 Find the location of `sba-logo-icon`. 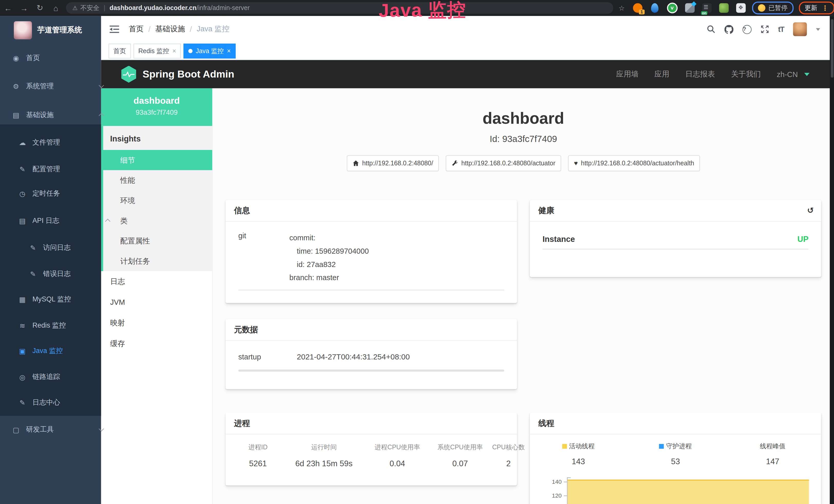

sba-logo-icon is located at coordinates (129, 74).